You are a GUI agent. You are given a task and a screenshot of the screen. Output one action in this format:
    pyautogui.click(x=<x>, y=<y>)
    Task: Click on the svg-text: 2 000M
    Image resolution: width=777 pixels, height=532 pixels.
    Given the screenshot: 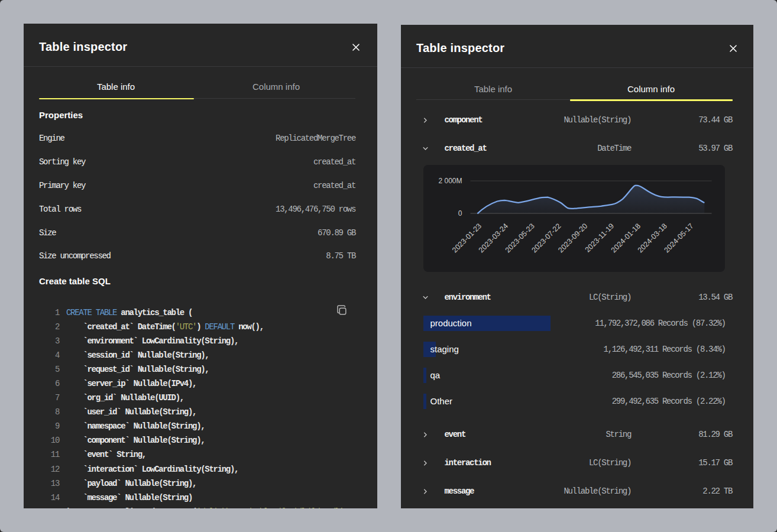 What is the action you would take?
    pyautogui.click(x=450, y=181)
    